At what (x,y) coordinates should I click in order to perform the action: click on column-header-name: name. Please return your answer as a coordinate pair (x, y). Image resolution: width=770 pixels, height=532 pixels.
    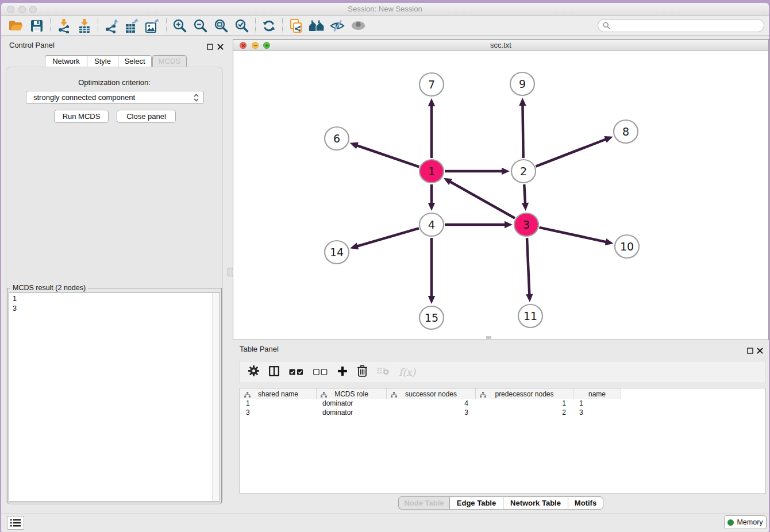
    Looking at the image, I should click on (598, 394).